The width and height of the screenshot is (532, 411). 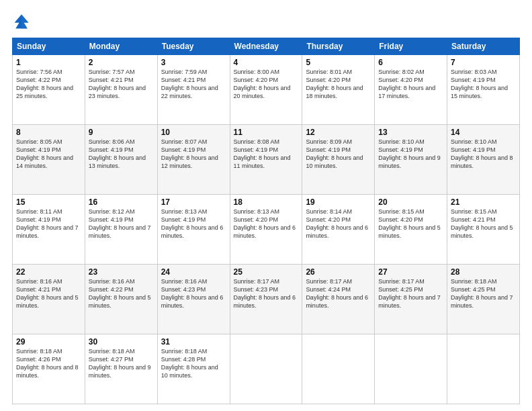 I want to click on day-info: Sunrise: 8:16 AMSunset: 4:22 PMDaylight:…, so click(x=120, y=293).